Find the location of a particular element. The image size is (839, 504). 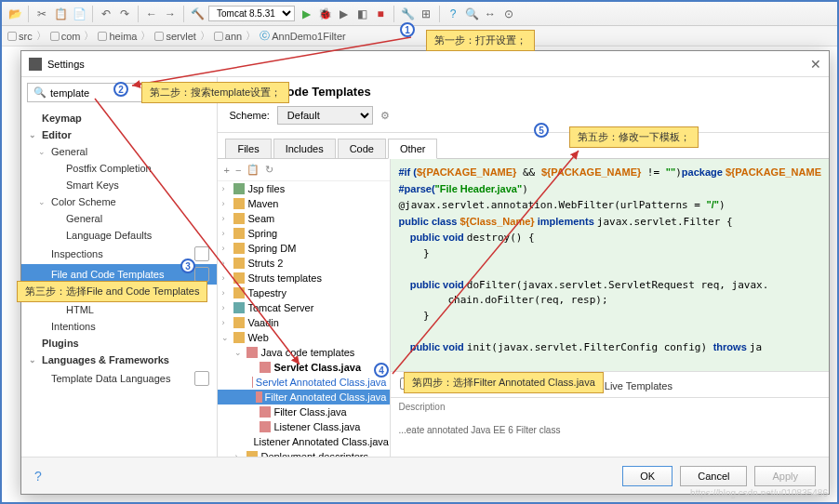

settings-tree-item: ⌄General is located at coordinates (119, 152).